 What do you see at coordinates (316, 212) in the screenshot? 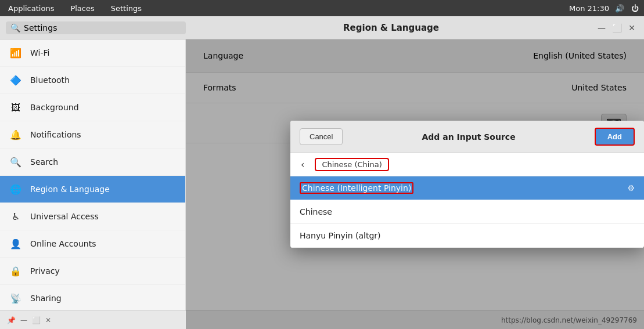
I see `chinese-label: Chinese` at bounding box center [316, 212].